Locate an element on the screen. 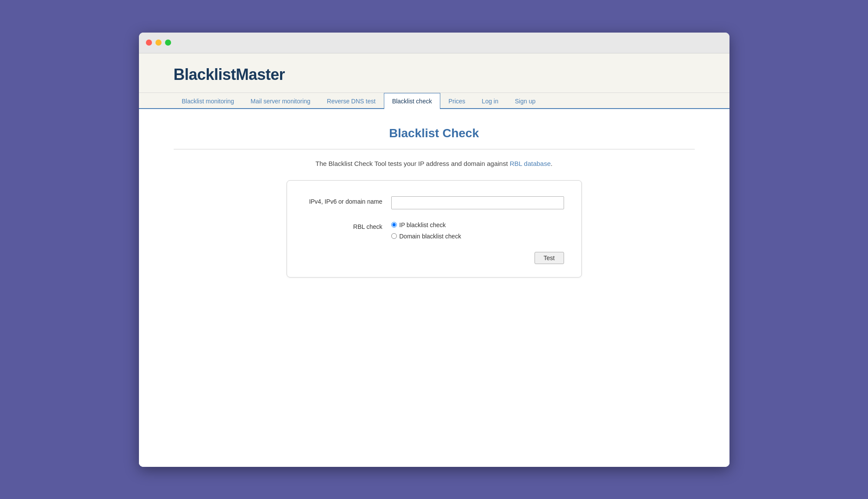 This screenshot has height=499, width=868. nav-item-prices: Prices is located at coordinates (457, 101).